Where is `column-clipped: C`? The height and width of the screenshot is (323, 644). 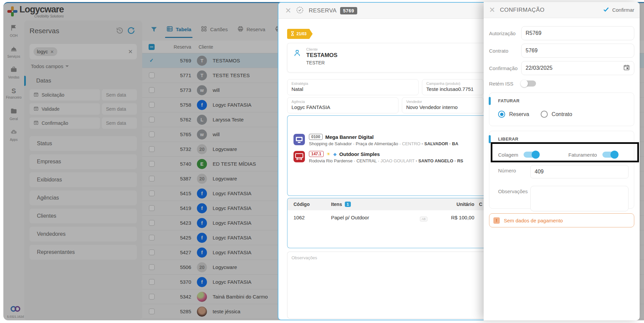
column-clipped: C is located at coordinates (479, 204).